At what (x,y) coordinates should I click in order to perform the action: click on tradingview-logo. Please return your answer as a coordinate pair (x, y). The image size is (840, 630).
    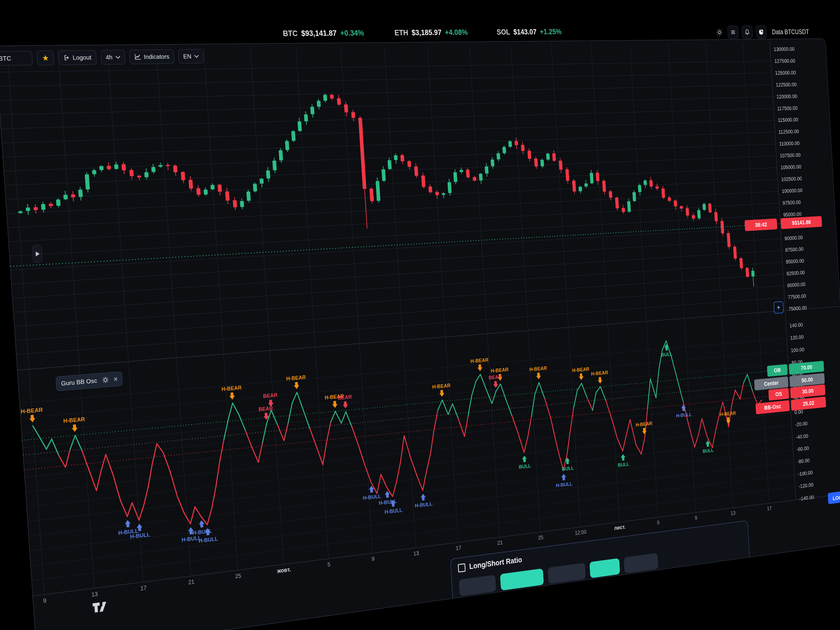
    Looking at the image, I should click on (100, 609).